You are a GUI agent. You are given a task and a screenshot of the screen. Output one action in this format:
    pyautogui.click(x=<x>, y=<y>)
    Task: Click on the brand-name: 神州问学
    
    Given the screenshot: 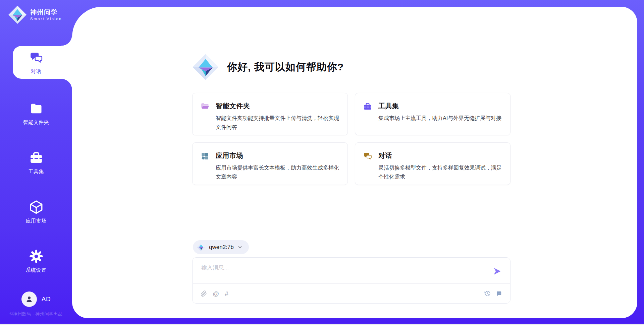 What is the action you would take?
    pyautogui.click(x=46, y=13)
    